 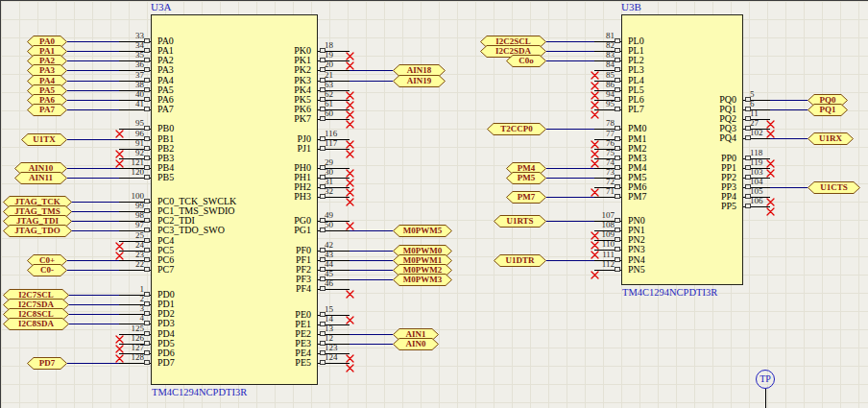 I want to click on port-PQ1: PQ1, so click(x=828, y=109).